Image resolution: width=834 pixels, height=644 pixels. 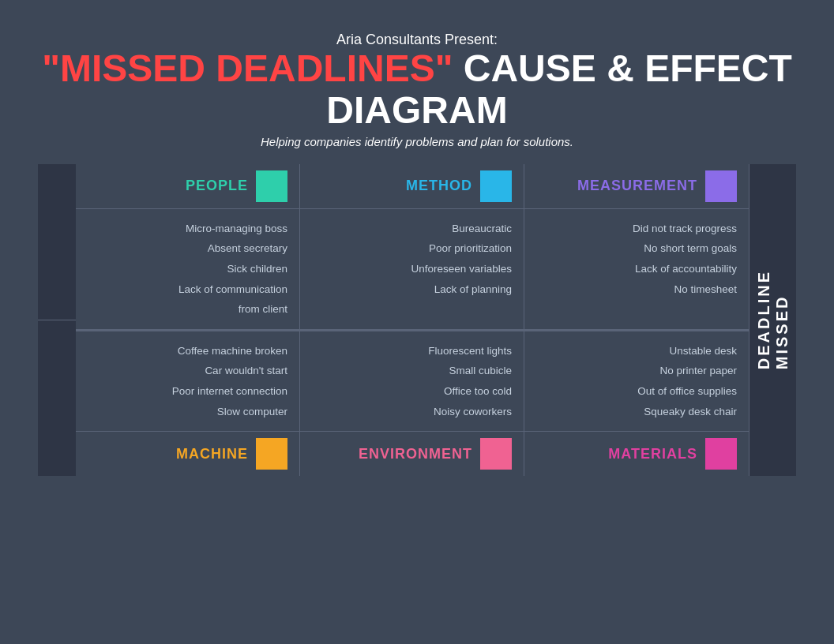 I want to click on materials-content: Unstable deskNo printer paperOut of offi…, so click(x=637, y=381).